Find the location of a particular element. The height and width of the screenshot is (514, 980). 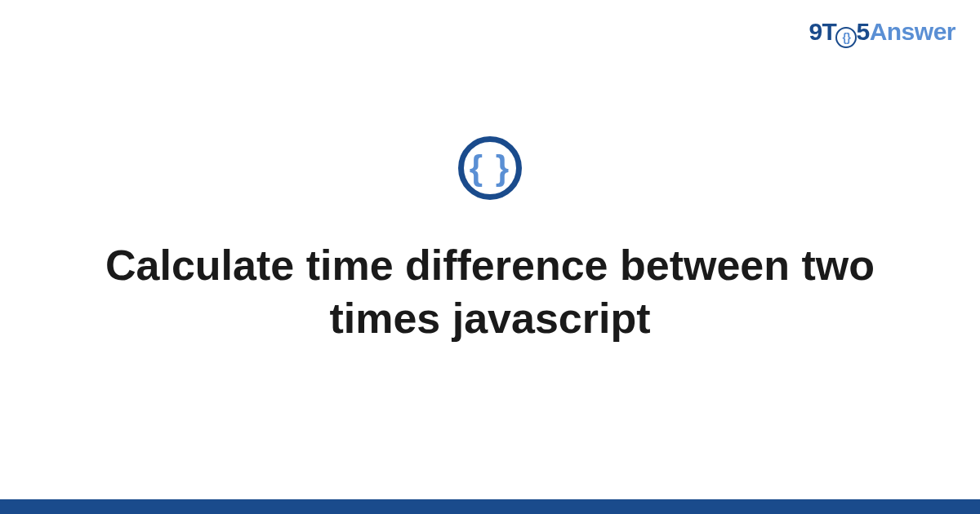

code-braces-icon: { } is located at coordinates (490, 168).